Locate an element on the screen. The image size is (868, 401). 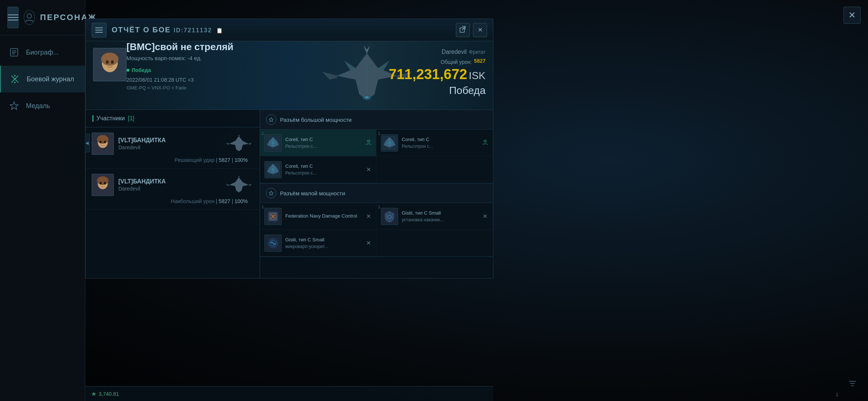
battle-location: GME-PQ < VNX-PO < Fade is located at coordinates (180, 88).